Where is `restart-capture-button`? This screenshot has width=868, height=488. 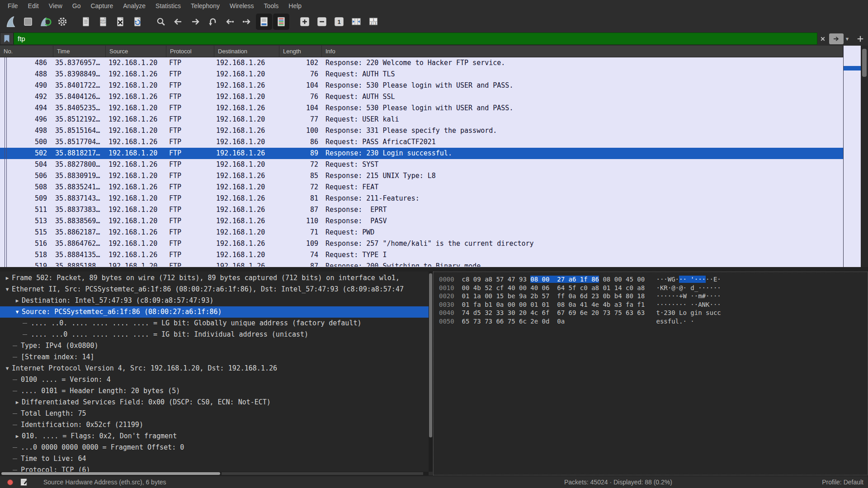 restart-capture-button is located at coordinates (45, 22).